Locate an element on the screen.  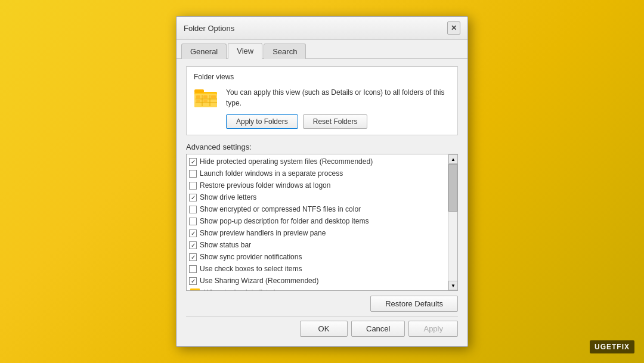
setting-when-typing: When typing into list view is located at coordinates (317, 288).